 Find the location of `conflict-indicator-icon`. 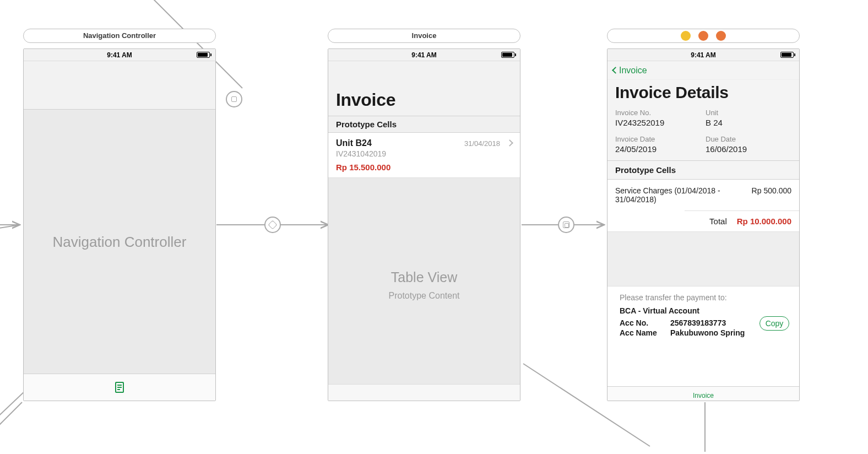

conflict-indicator-icon is located at coordinates (686, 36).